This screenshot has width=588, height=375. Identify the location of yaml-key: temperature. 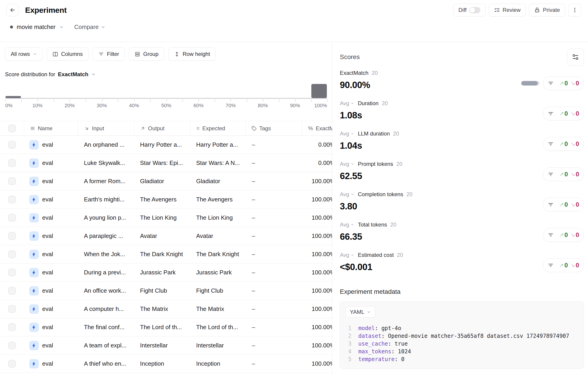
(377, 359).